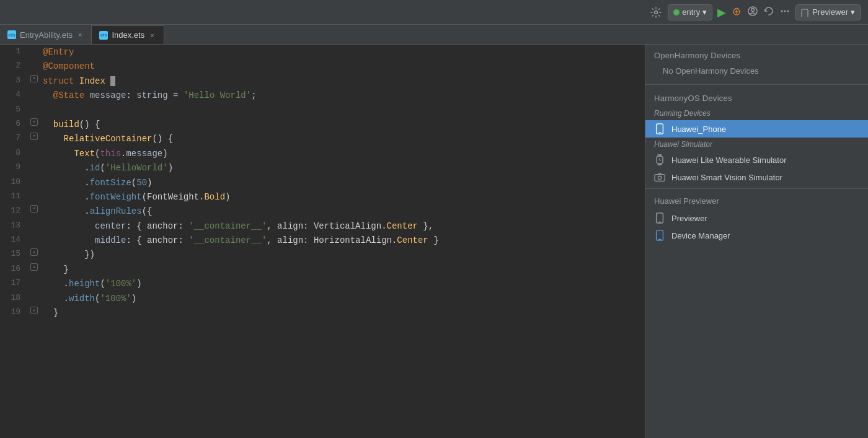 This screenshot has height=438, width=868. I want to click on fold-icon-16: ▴, so click(34, 267).